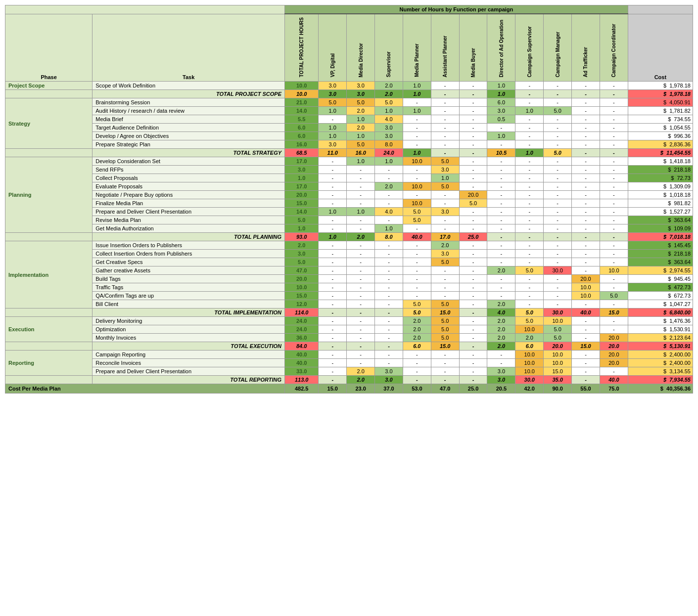 This screenshot has height=616, width=698. I want to click on vp-digital-label: VP, Digital, so click(332, 65).